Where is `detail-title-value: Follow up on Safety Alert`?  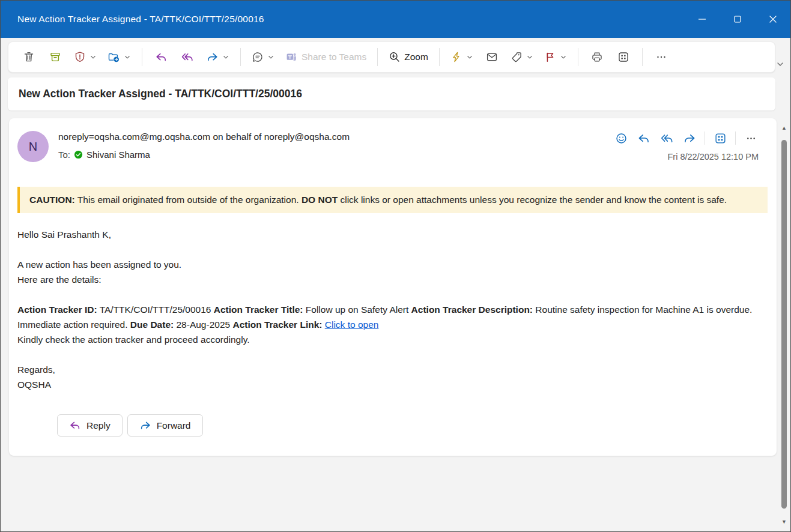
detail-title-value: Follow up on Safety Alert is located at coordinates (357, 310).